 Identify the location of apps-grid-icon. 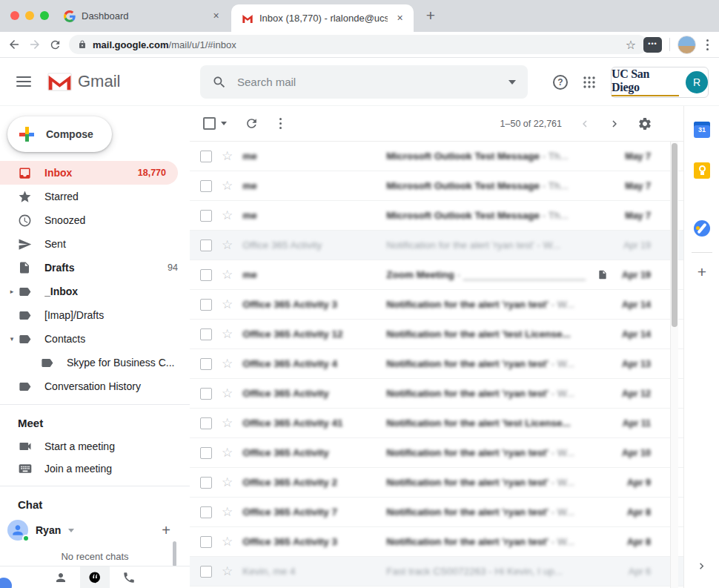
(589, 82).